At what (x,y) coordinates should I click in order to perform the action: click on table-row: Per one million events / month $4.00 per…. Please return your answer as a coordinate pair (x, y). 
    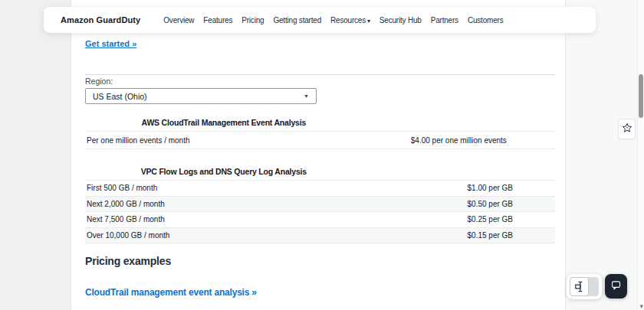
    Looking at the image, I should click on (320, 141).